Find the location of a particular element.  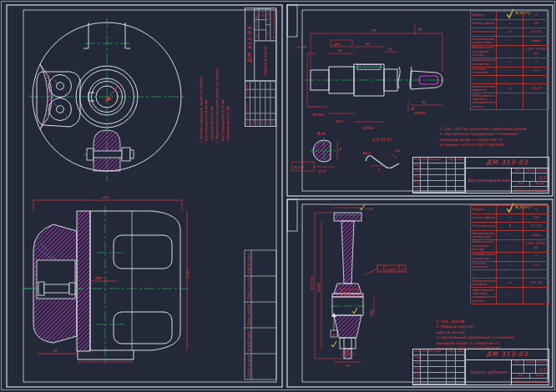

stamp-cell: Разраб. is located at coordinates (417, 167).